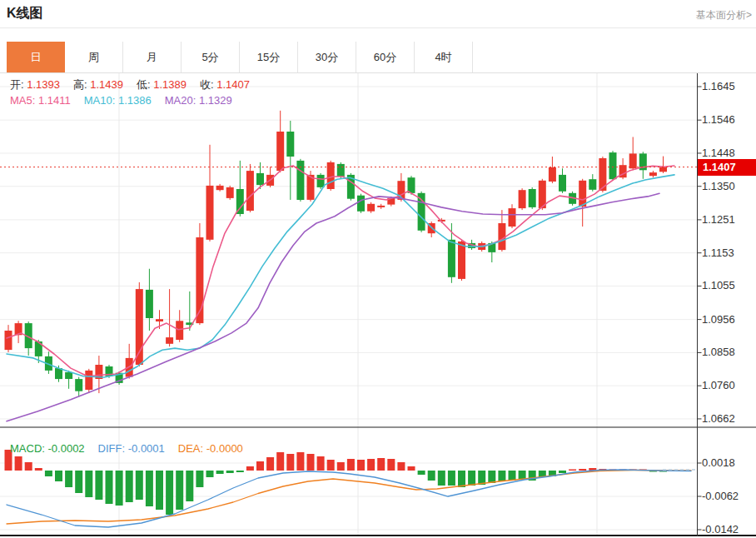 The height and width of the screenshot is (538, 756). Describe the element at coordinates (728, 385) in the screenshot. I see `price-axis-label: 1.0760` at that location.